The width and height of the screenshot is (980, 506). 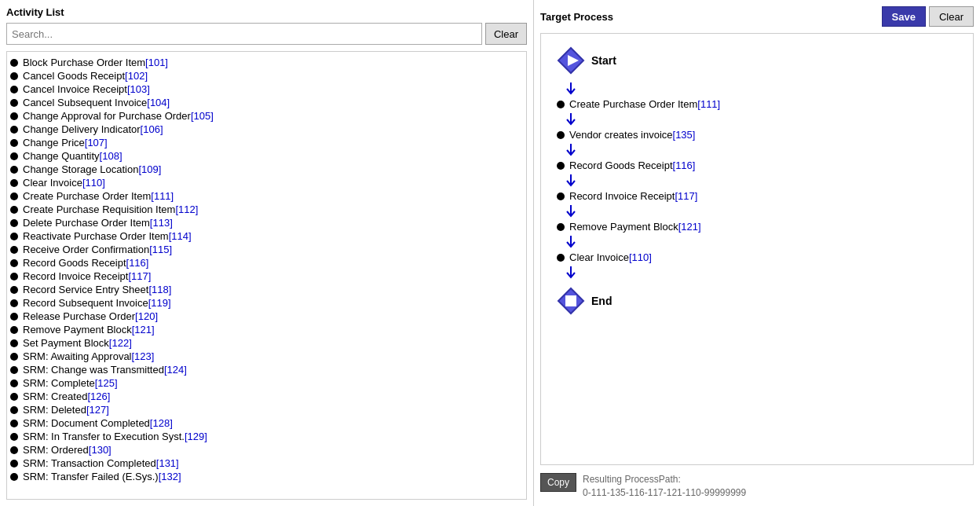 I want to click on list-item: Change Price [107], so click(x=267, y=143).